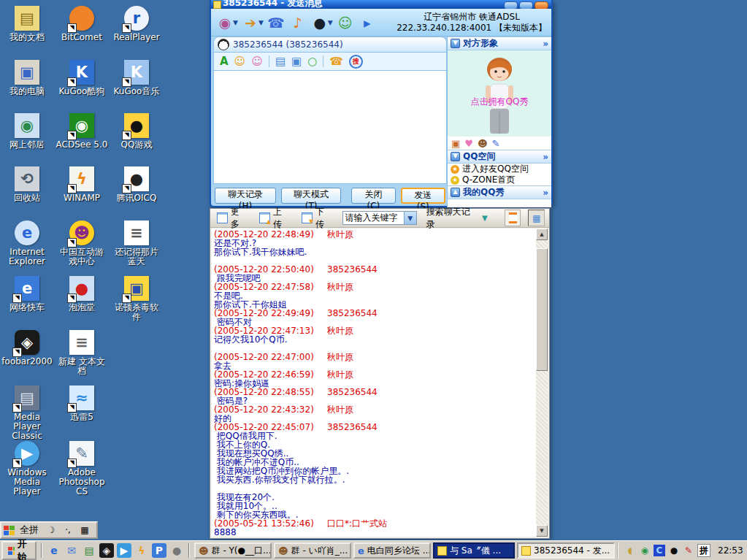 This screenshot has height=560, width=747. Describe the element at coordinates (82, 469) in the screenshot. I see `desktop-icon-photoshop: ✎◥Adobe Photoshop CS` at that location.